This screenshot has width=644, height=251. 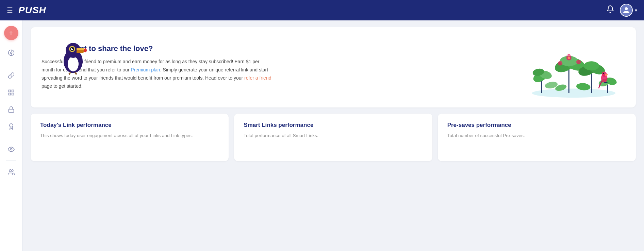 I want to click on top-nav: ☰ PUSH ▾, so click(x=322, y=10).